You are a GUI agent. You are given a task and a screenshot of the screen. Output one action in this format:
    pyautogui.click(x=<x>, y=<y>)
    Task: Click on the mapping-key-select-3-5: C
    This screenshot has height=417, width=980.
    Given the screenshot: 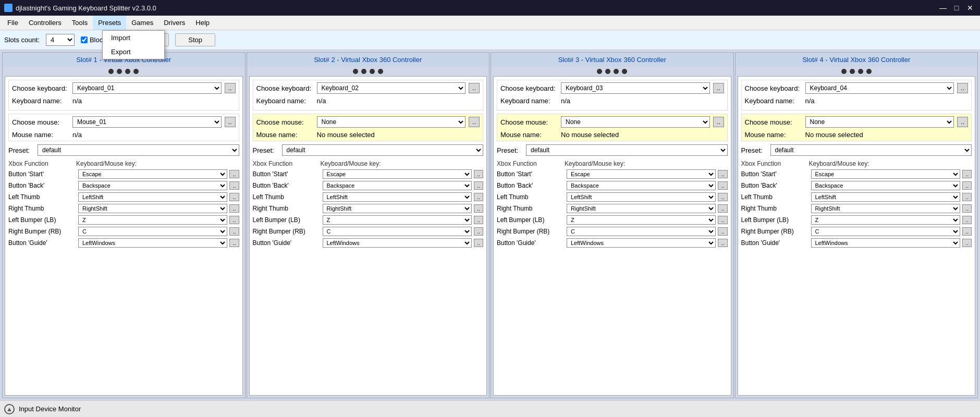 What is the action you would take?
    pyautogui.click(x=641, y=231)
    